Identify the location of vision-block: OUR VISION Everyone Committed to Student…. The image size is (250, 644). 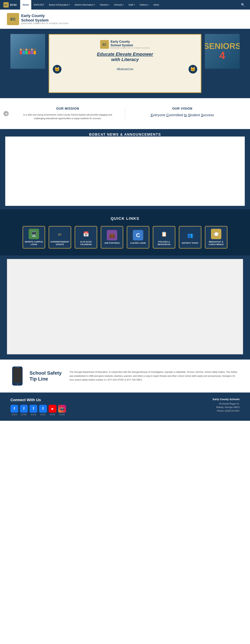
(182, 112).